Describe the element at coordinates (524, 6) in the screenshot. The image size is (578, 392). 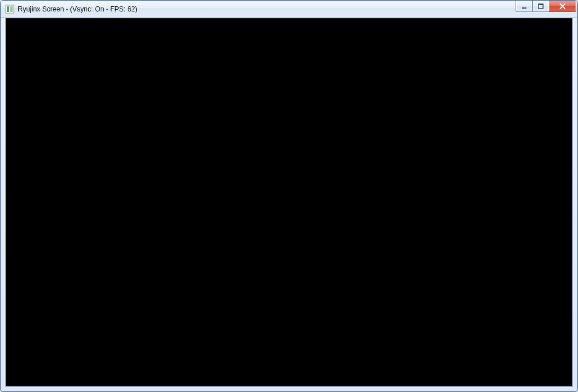
I see `minimize-button` at that location.